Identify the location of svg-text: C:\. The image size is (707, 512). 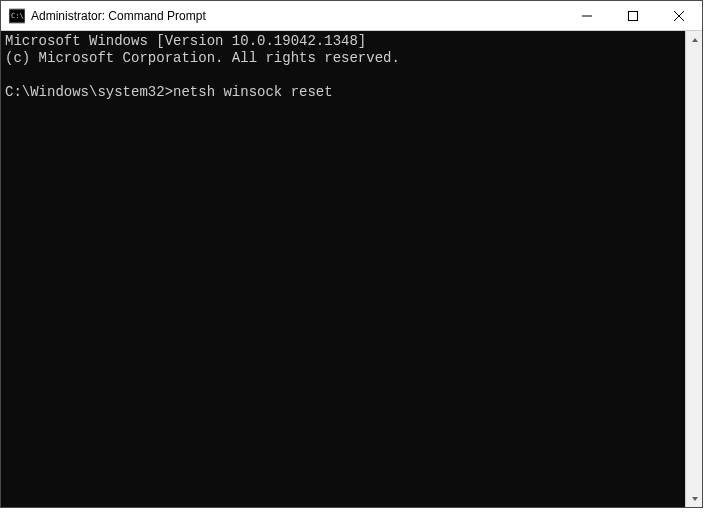
(18, 16).